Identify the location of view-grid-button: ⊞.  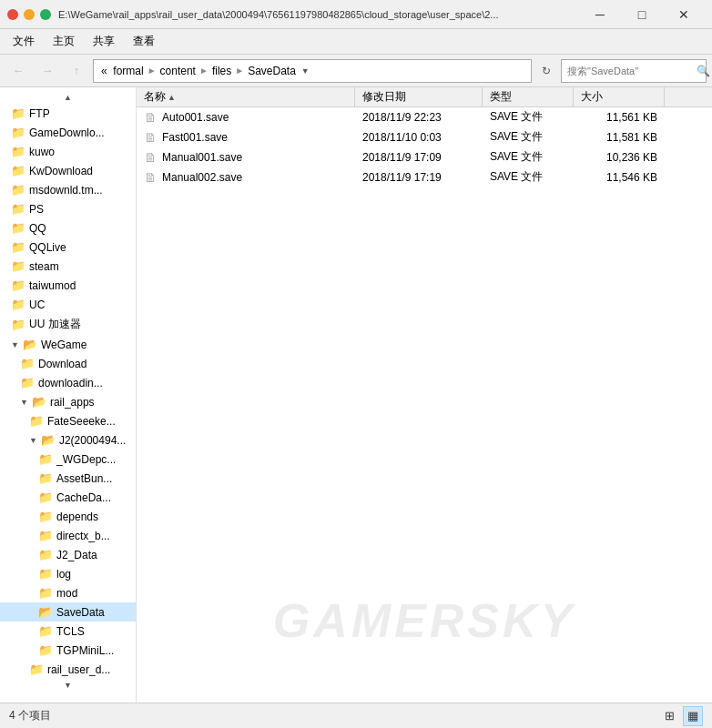
(669, 716).